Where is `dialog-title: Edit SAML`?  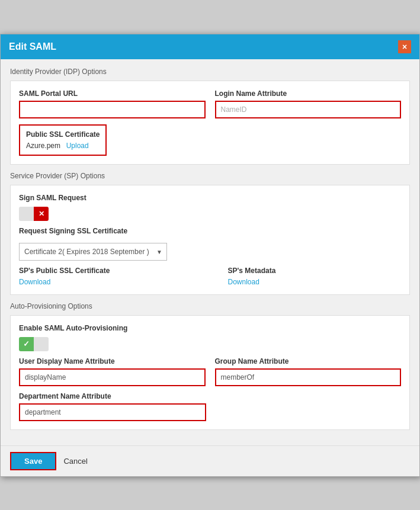
dialog-title: Edit SAML is located at coordinates (33, 47).